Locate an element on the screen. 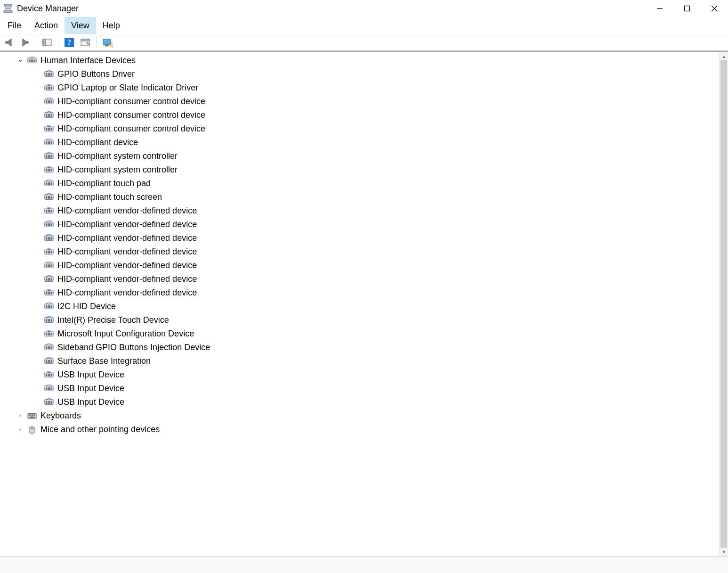 The width and height of the screenshot is (728, 573). device-node: Sideband GPIO Buttons Injection Device is located at coordinates (381, 348).